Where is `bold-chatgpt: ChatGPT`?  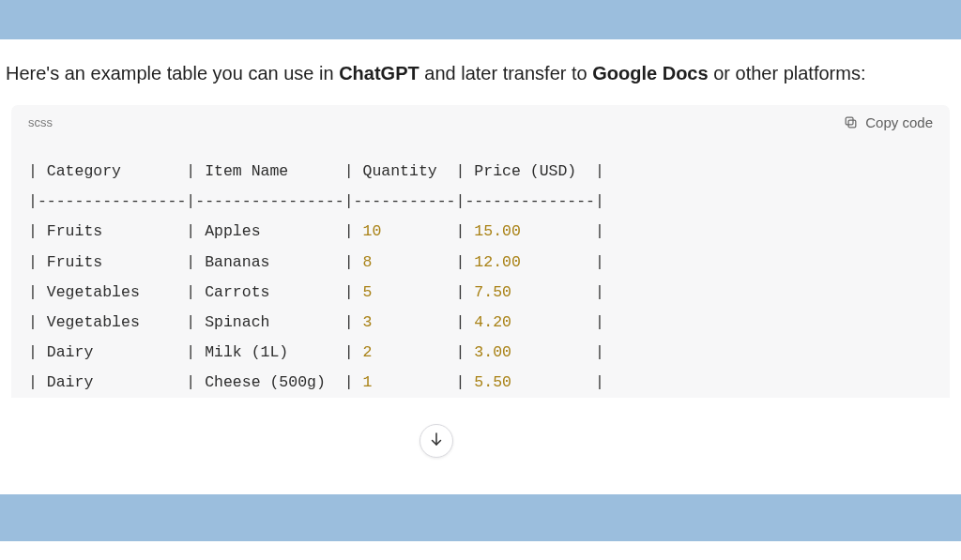 bold-chatgpt: ChatGPT is located at coordinates (379, 73).